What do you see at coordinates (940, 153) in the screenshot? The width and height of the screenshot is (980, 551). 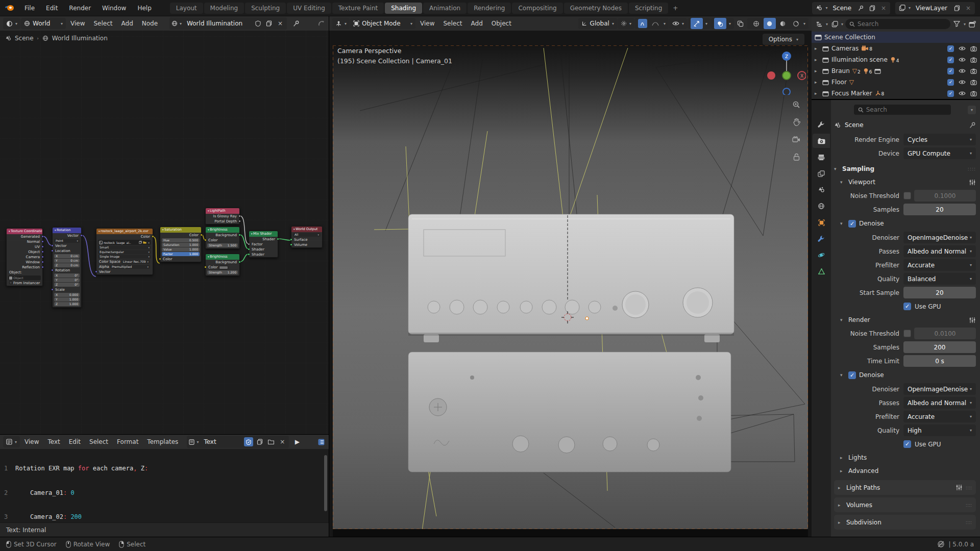 I see `device-dropdown: GPU Compute▾` at bounding box center [940, 153].